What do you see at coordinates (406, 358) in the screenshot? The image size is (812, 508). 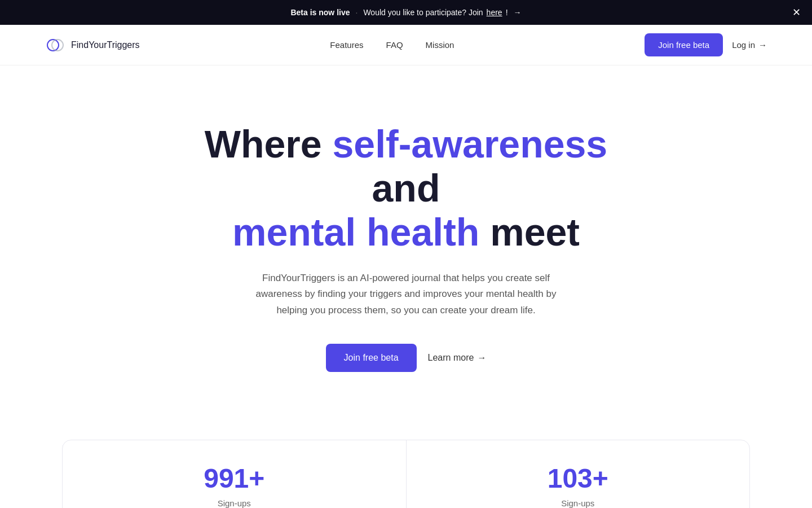 I see `hero-buttons: Join free beta Learn more →` at bounding box center [406, 358].